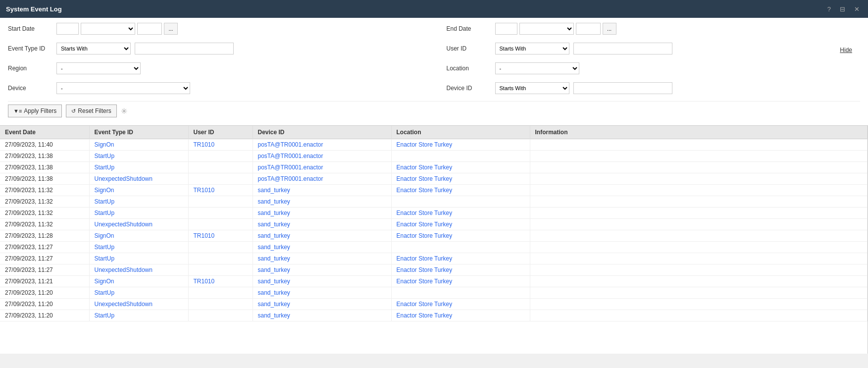 This screenshot has height=368, width=868. Describe the element at coordinates (434, 225) in the screenshot. I see `table-row: 27/09/2023, 11:32UnexpectedShutdownsand_…` at that location.